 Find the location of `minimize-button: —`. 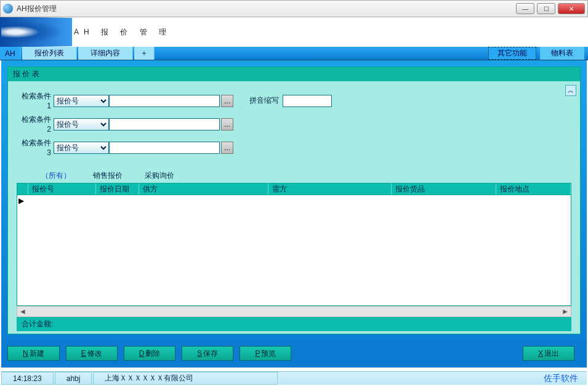

minimize-button: — is located at coordinates (525, 9).